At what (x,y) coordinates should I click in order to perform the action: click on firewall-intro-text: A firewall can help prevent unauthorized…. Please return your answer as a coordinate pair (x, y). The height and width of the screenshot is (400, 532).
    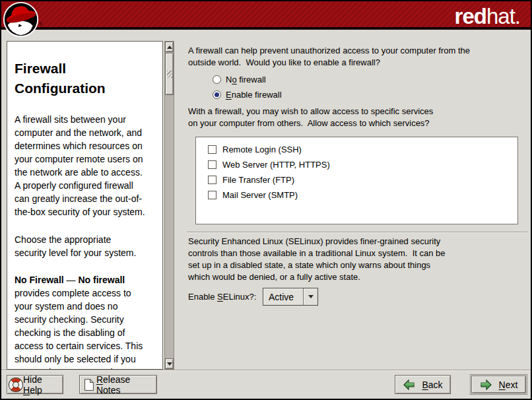
    Looking at the image, I should click on (329, 57).